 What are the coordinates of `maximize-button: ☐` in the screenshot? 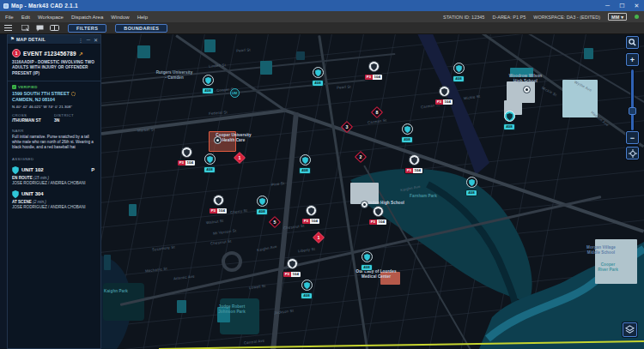 It's located at (622, 5).